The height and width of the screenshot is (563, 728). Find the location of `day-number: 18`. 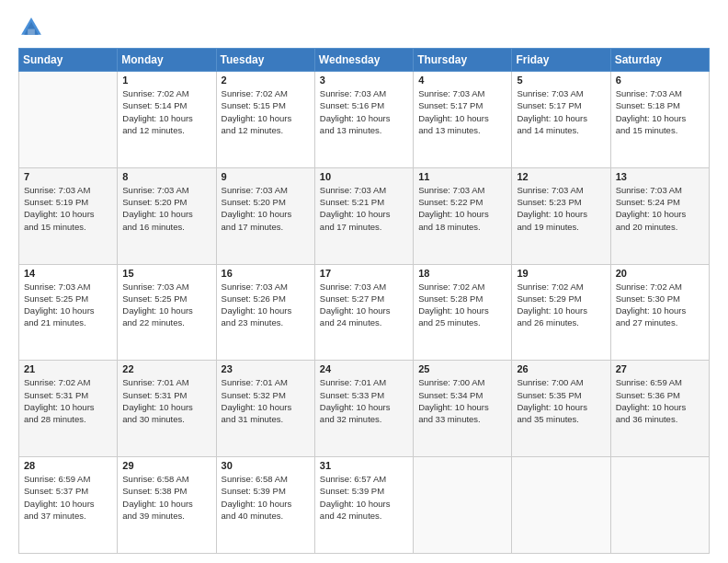

day-number: 18 is located at coordinates (462, 273).